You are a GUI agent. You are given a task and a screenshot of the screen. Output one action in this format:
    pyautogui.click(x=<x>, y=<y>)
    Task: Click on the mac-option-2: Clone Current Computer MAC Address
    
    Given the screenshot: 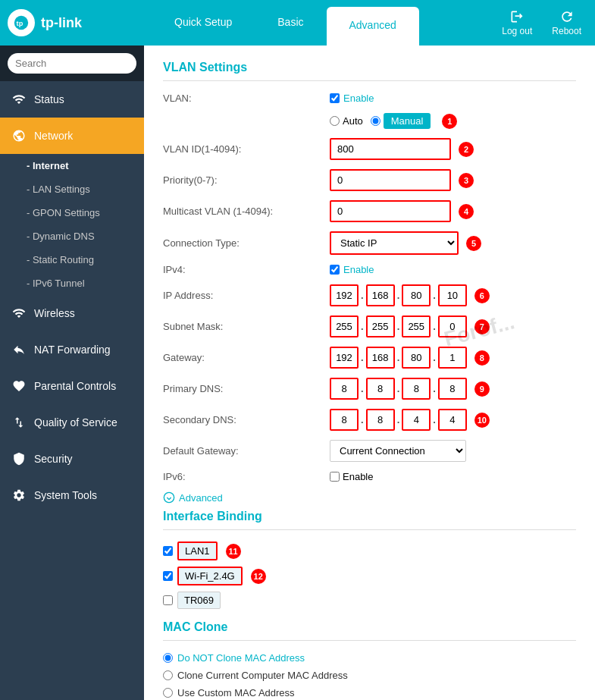 What is the action you would take?
    pyautogui.click(x=370, y=675)
    